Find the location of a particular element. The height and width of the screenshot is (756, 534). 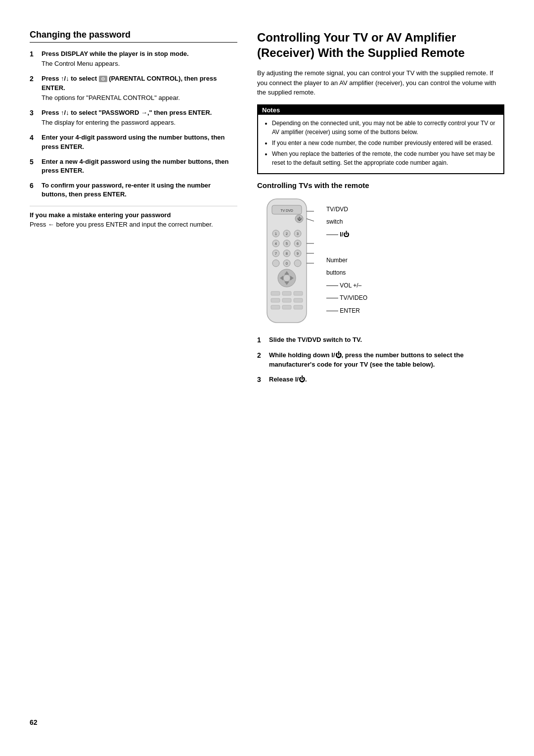

tv-step-1: 1 Slide the TV/DVD switch to TV. is located at coordinates (381, 340).